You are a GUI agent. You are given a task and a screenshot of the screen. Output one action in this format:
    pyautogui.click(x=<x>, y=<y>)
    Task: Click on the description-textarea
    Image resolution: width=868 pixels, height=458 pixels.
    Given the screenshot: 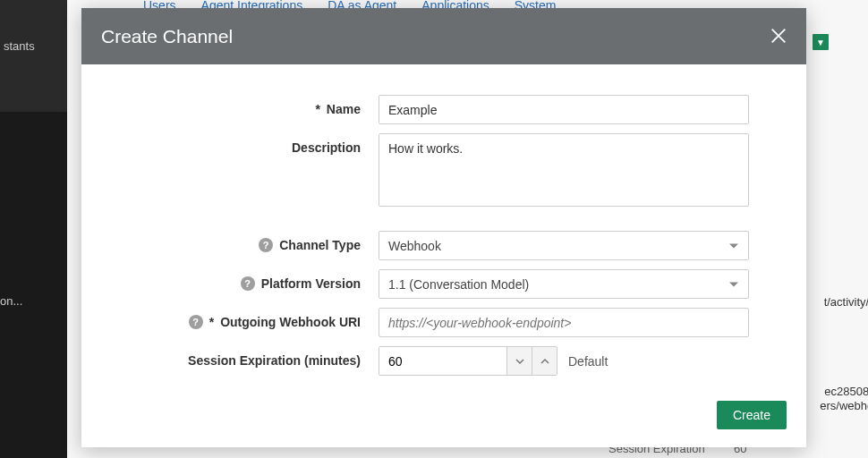 What is the action you would take?
    pyautogui.click(x=564, y=170)
    